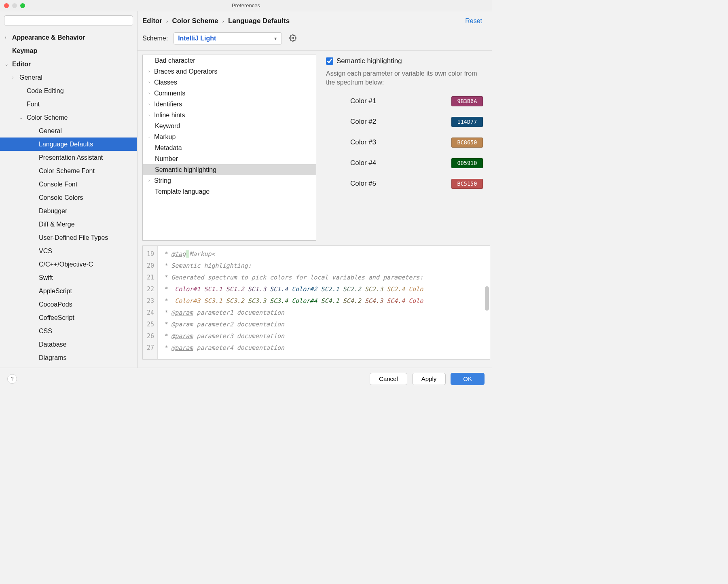 Image resolution: width=728 pixels, height=584 pixels. What do you see at coordinates (69, 158) in the screenshot?
I see `tree-item: Presentation Assistant` at bounding box center [69, 158].